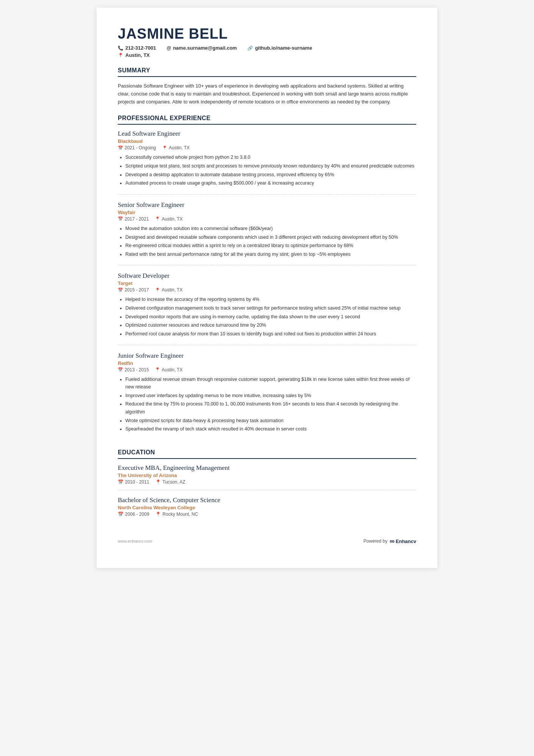 The height and width of the screenshot is (756, 534). What do you see at coordinates (158, 290) in the screenshot?
I see `pin-icon-2: 📍` at bounding box center [158, 290].